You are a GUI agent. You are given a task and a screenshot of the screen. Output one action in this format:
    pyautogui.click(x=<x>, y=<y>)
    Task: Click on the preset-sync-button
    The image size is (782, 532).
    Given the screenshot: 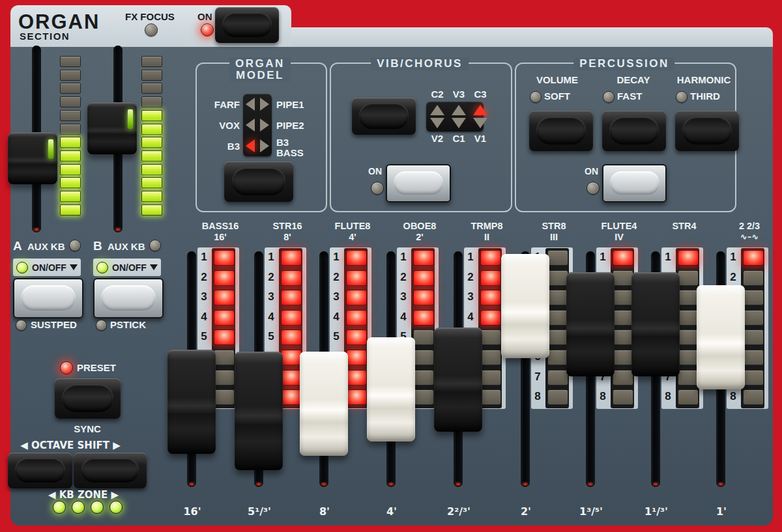 What is the action you would take?
    pyautogui.click(x=87, y=399)
    